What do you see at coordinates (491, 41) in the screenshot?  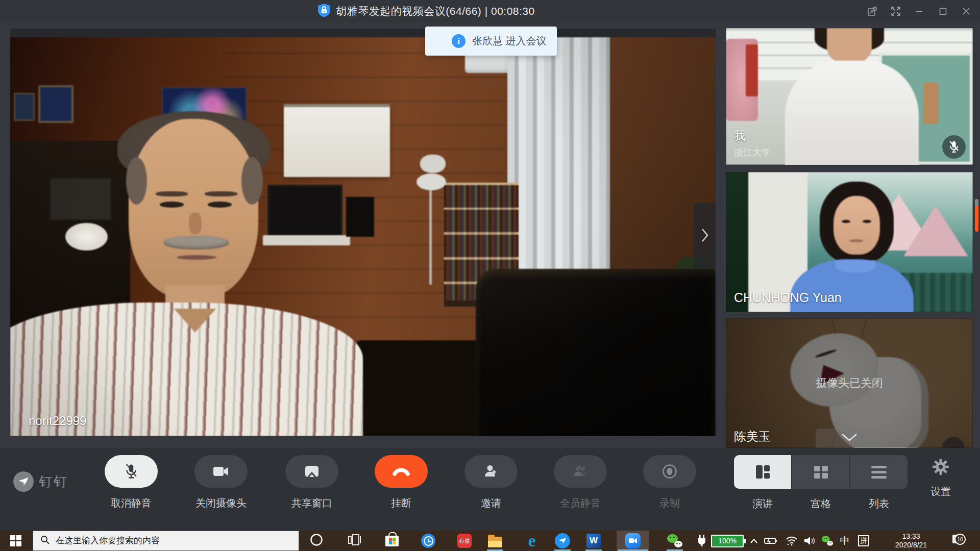 I see `join-toast: i 张欣慧 进入会议` at bounding box center [491, 41].